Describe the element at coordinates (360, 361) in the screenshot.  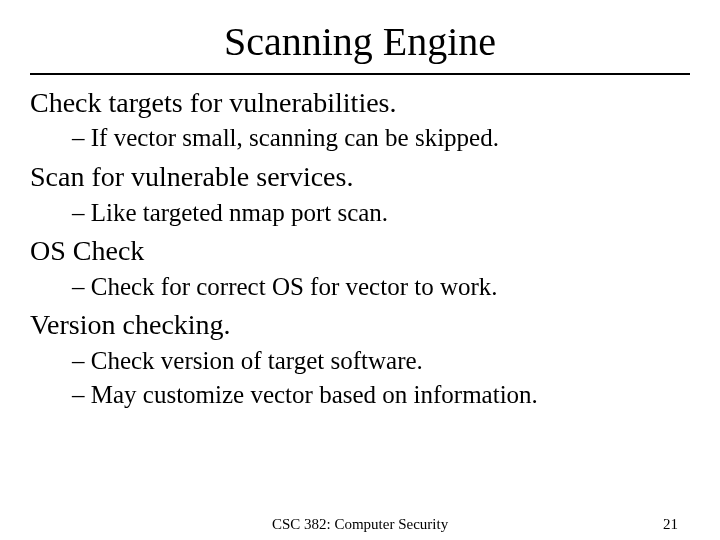
I see `sub-item: – Check version of target software.` at that location.